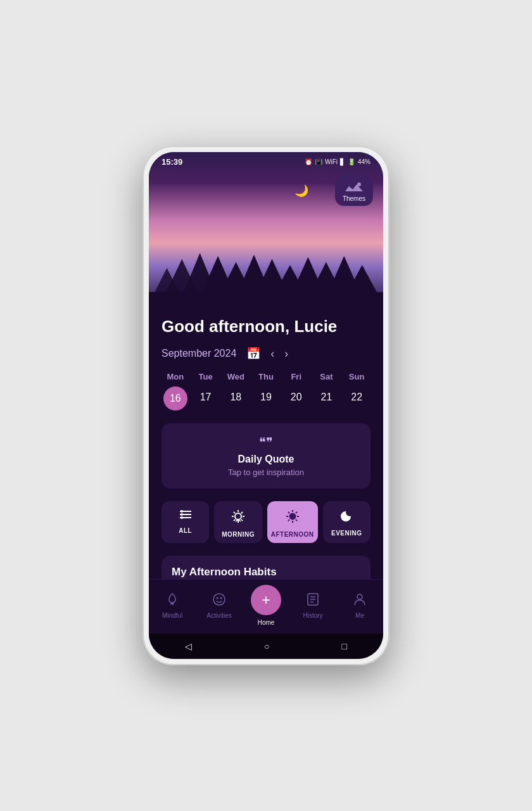 The width and height of the screenshot is (532, 811). I want to click on battery-level: 44%, so click(364, 162).